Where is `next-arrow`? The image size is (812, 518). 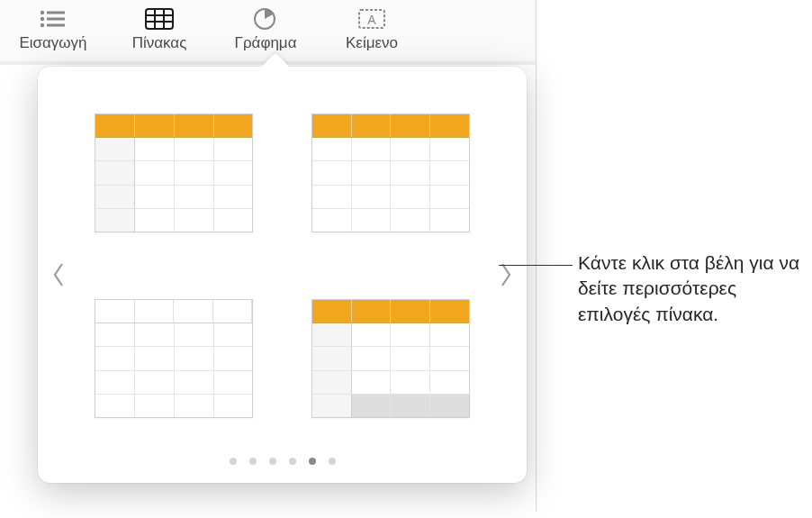
next-arrow is located at coordinates (506, 275).